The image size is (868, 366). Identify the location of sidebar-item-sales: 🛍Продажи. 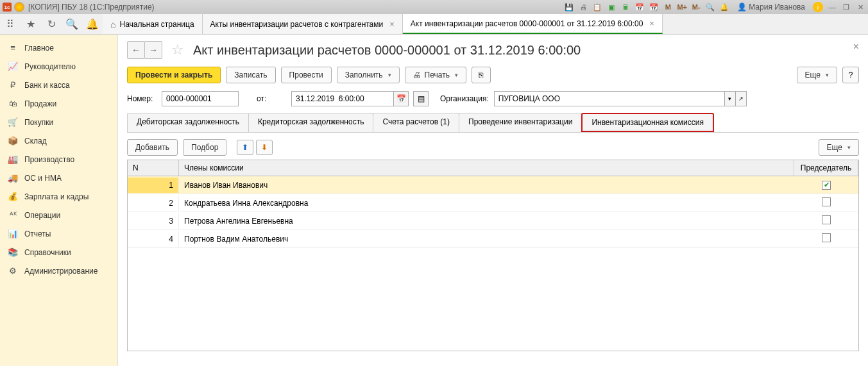
(59, 104).